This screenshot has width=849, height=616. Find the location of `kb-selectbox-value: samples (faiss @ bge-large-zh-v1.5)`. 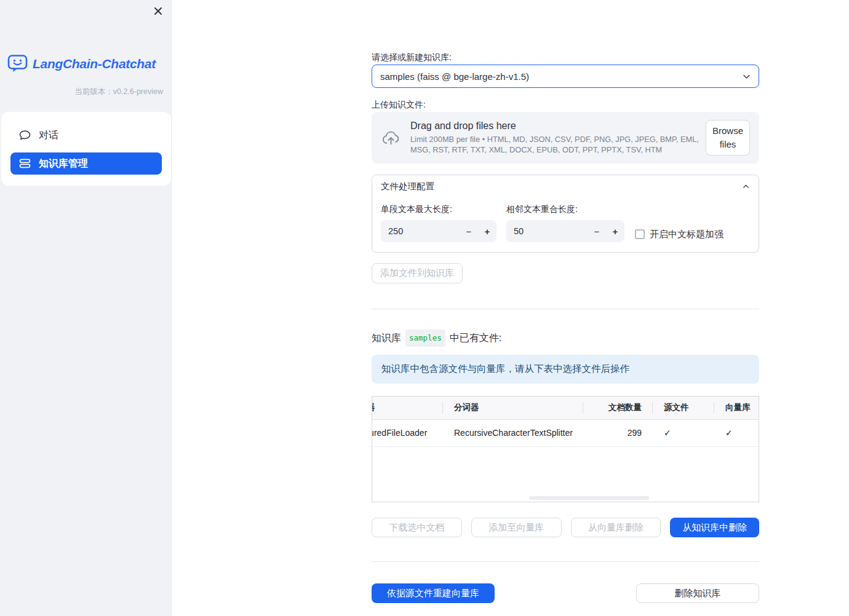

kb-selectbox-value: samples (faiss @ bge-large-zh-v1.5) is located at coordinates (561, 76).